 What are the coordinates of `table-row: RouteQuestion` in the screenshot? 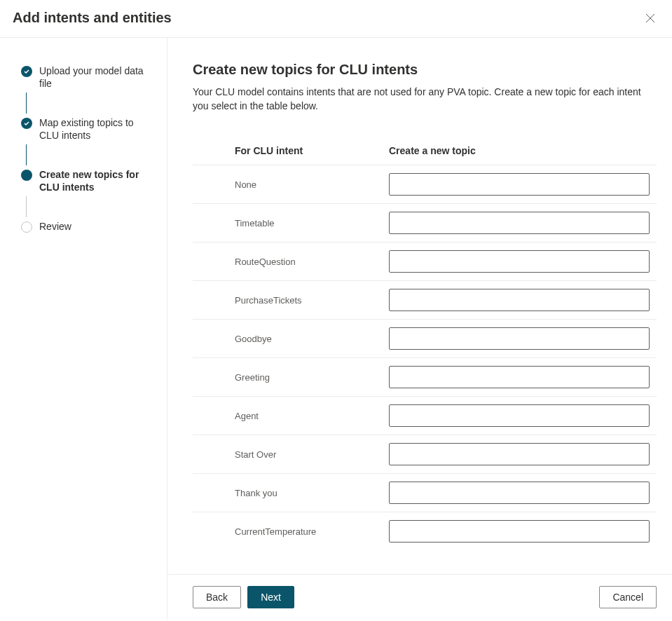 It's located at (425, 261).